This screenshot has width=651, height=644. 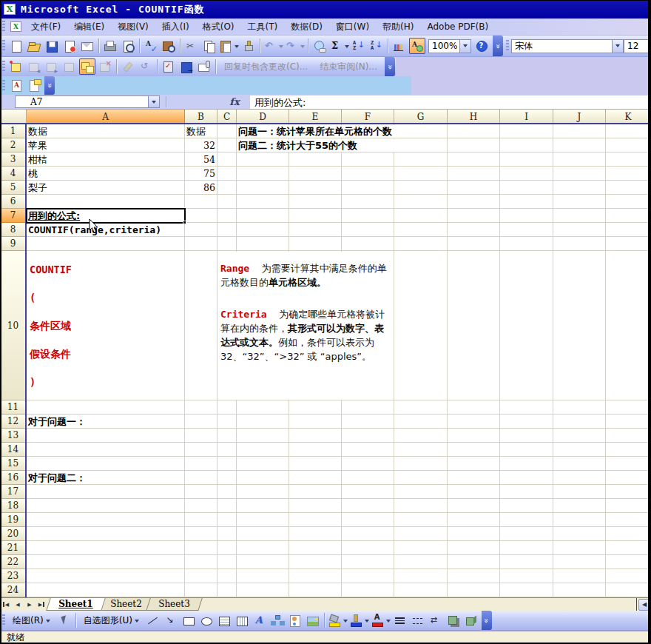 What do you see at coordinates (64, 620) in the screenshot?
I see `select-object-button` at bounding box center [64, 620].